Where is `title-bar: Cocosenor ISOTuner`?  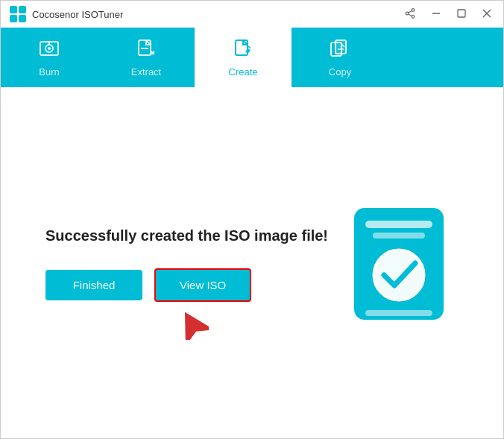 title-bar: Cocosenor ISOTuner is located at coordinates (252, 14).